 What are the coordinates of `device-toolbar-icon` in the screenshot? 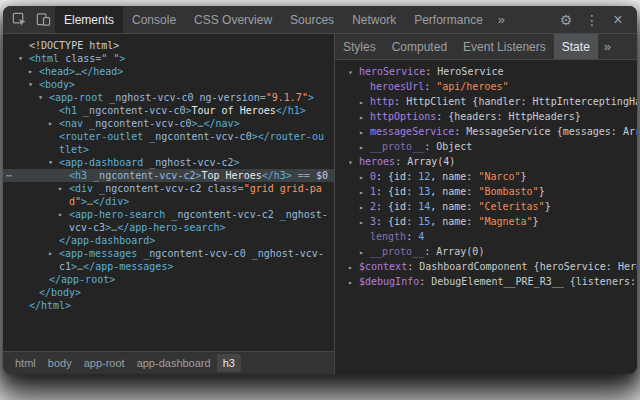 It's located at (43, 20).